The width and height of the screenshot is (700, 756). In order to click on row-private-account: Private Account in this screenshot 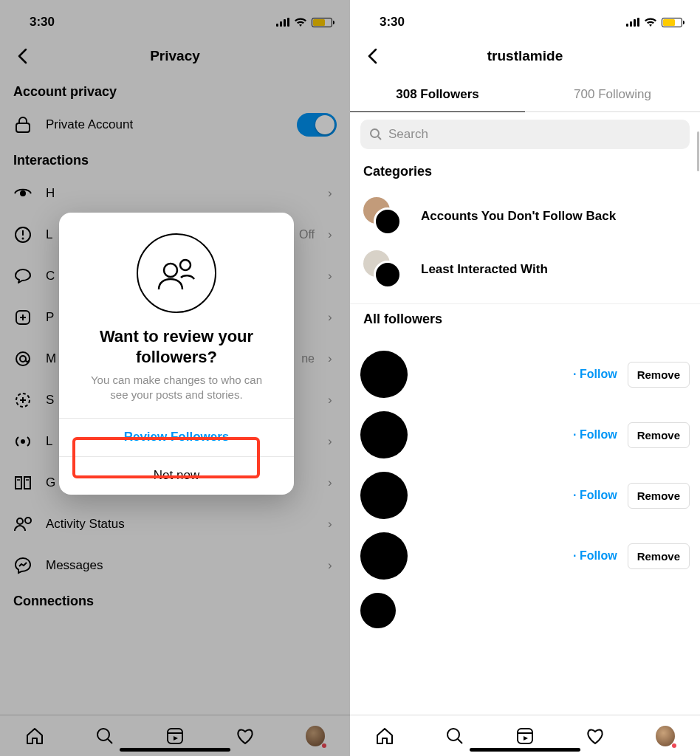, I will do `click(175, 125)`.